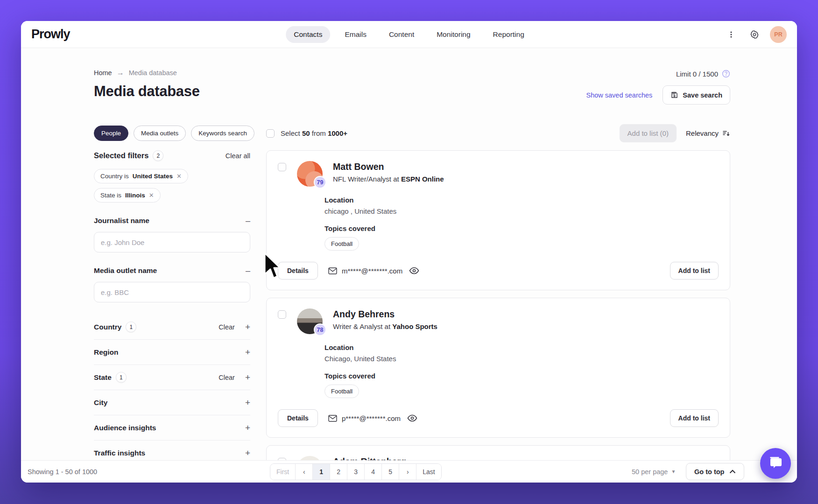  I want to click on masked-email: m*****@*******.com, so click(365, 271).